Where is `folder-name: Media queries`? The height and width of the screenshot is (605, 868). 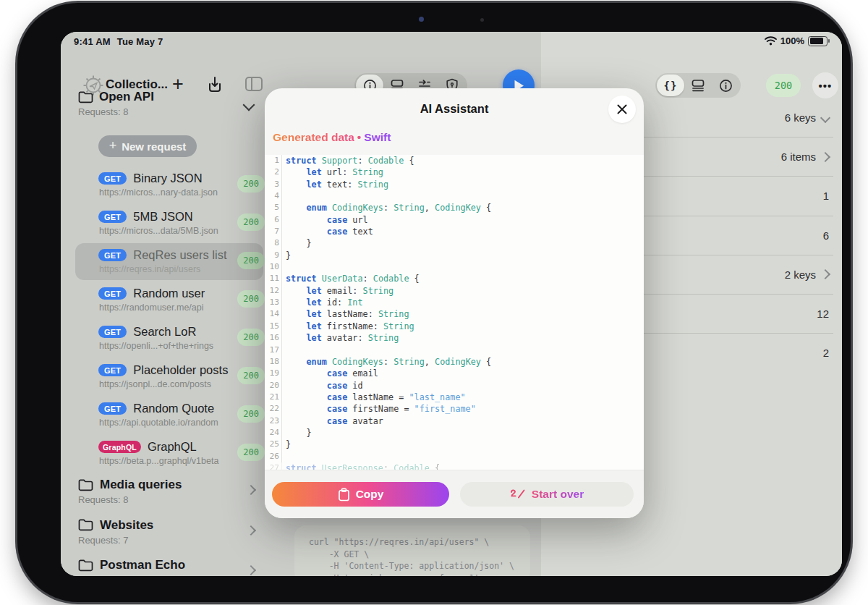
folder-name: Media queries is located at coordinates (140, 485).